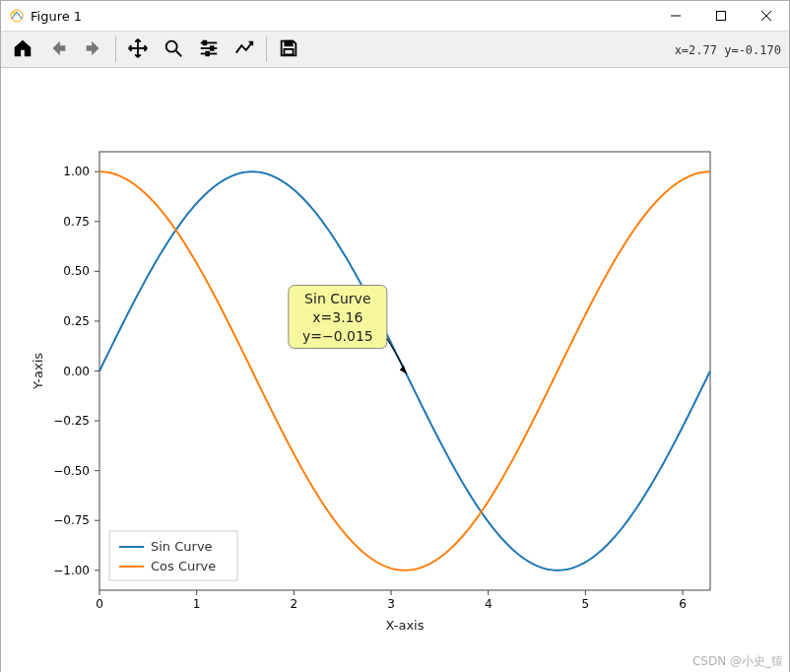 Image resolution: width=790 pixels, height=672 pixels. Describe the element at coordinates (197, 604) in the screenshot. I see `svg-text: 1` at that location.